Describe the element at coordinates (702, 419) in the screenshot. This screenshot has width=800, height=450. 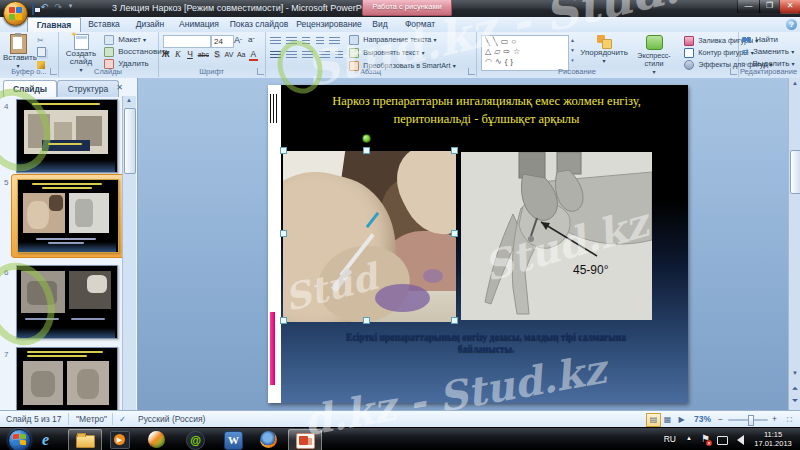
I see `zoom-level: 73%` at that location.